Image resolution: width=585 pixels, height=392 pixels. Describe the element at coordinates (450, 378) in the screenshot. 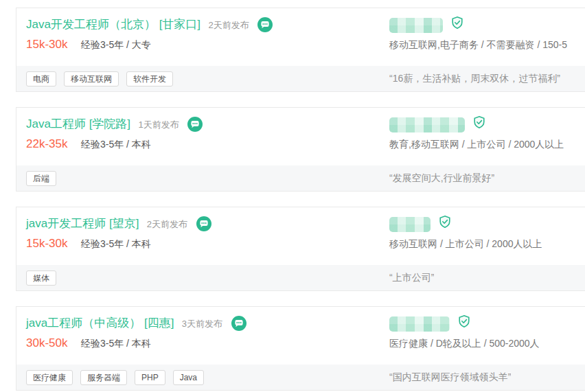

I see `company-quote: “国内互联网医疗领域领头羊”` at that location.